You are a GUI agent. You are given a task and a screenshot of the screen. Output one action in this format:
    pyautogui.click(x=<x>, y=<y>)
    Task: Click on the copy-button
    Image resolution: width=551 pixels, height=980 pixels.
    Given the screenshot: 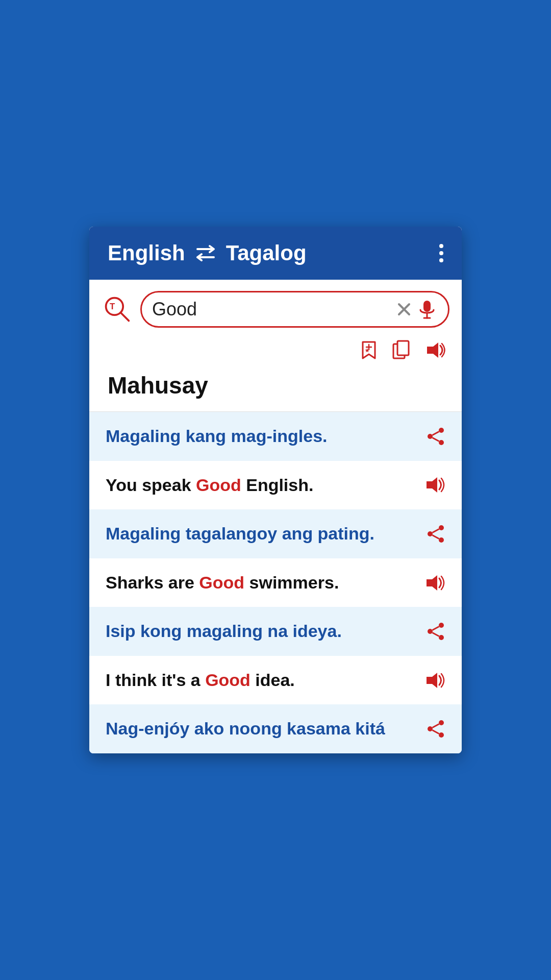 What is the action you would take?
    pyautogui.click(x=402, y=350)
    